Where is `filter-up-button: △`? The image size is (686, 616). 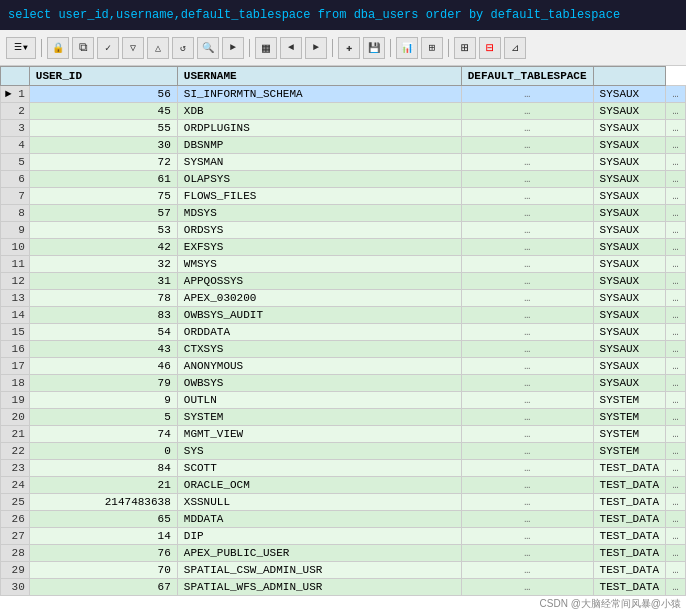 filter-up-button: △ is located at coordinates (158, 48).